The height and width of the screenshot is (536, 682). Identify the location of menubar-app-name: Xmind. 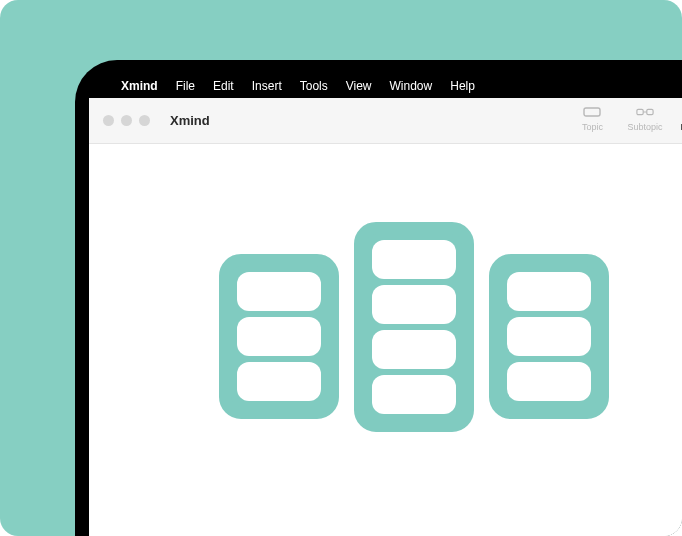
(140, 86).